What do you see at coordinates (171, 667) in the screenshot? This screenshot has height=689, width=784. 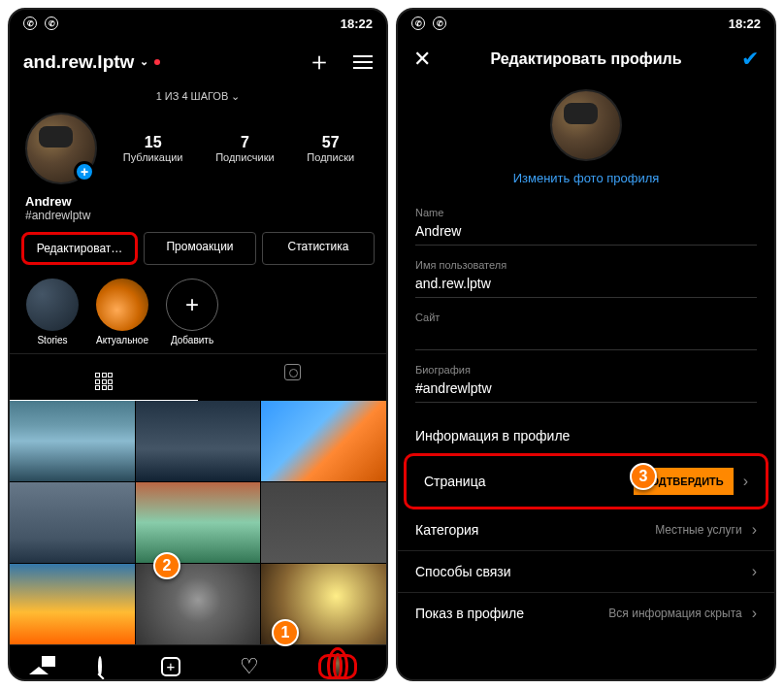 I see `create-tab: +` at bounding box center [171, 667].